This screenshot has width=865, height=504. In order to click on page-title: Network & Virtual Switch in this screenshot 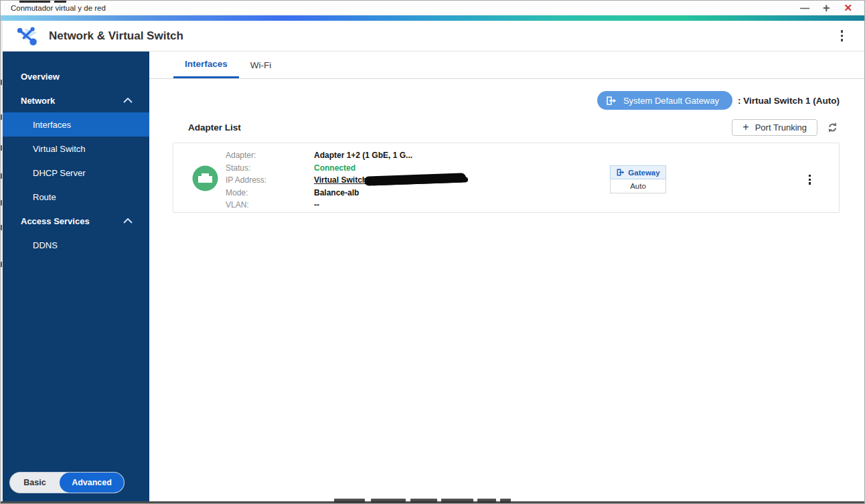, I will do `click(116, 36)`.